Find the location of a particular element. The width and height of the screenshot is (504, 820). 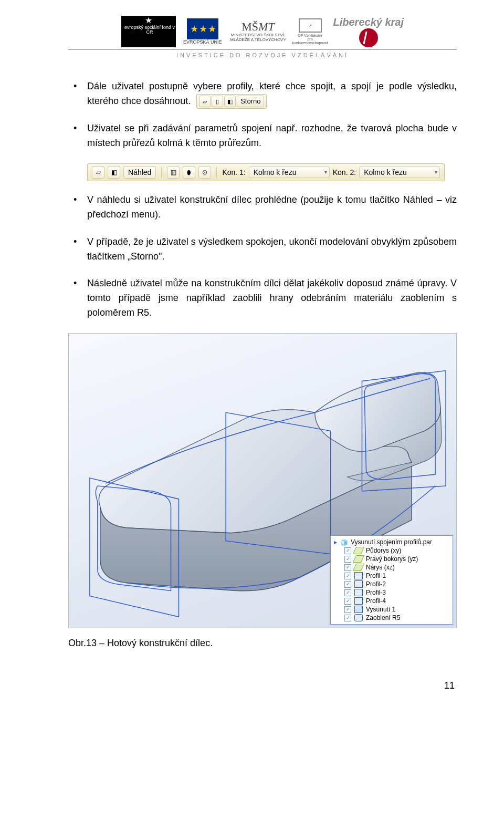

tree-item-label: Pravý bokorys (yz) is located at coordinates (392, 559).